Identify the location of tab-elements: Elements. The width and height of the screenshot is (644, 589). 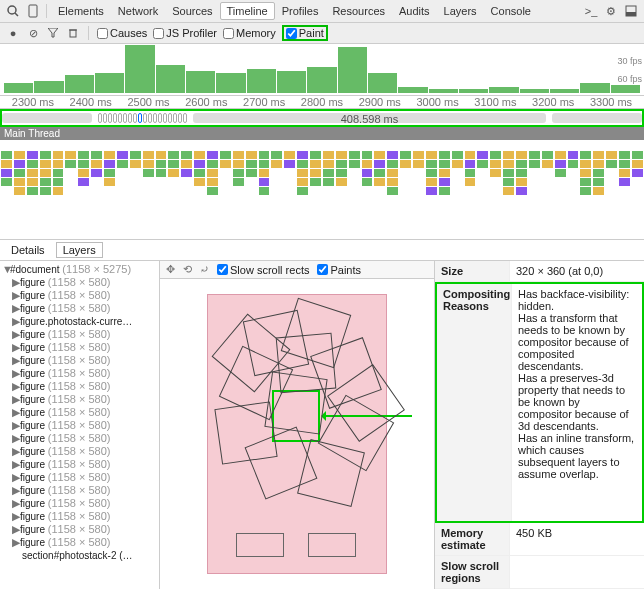
(81, 11).